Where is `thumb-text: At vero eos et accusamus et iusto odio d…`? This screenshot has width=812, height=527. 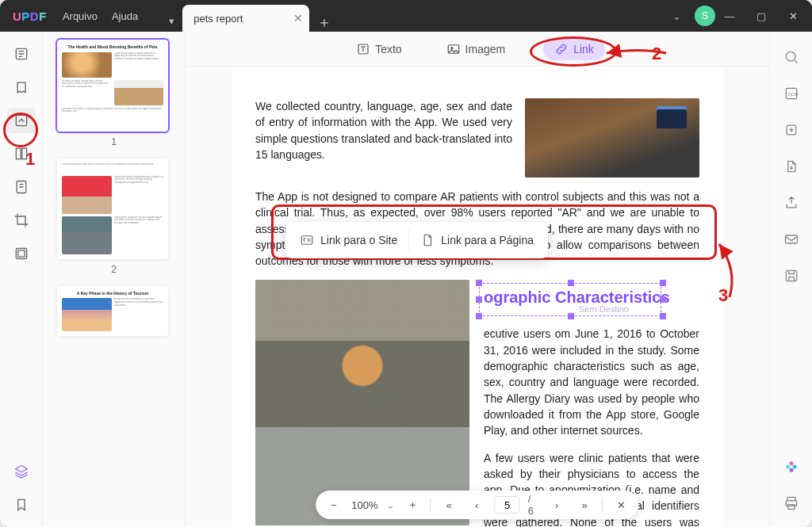
thumb-text: At vero eos et accusamus et iusto odio d… is located at coordinates (140, 315).